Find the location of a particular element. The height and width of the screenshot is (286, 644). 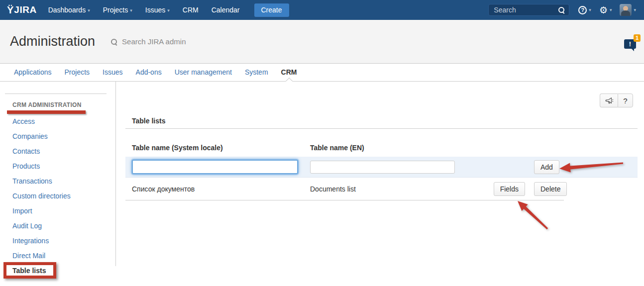

table-header-row: Table name (System locale) Table name (E… is located at coordinates (381, 148).